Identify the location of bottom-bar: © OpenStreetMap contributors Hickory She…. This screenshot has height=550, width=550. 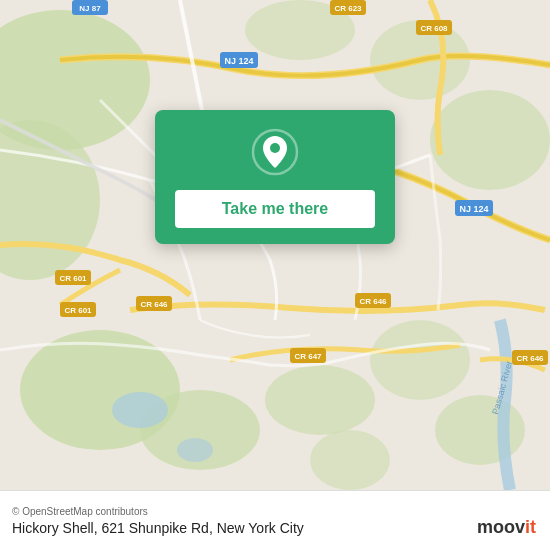
(275, 520).